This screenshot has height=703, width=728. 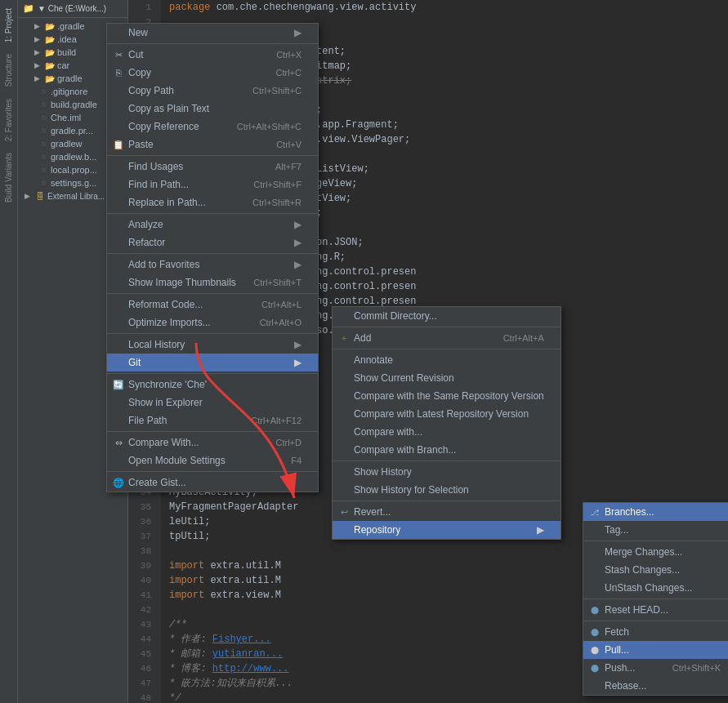 I want to click on git-compare-same-repo: Compare with the Same Repository Version, so click(x=446, y=396).